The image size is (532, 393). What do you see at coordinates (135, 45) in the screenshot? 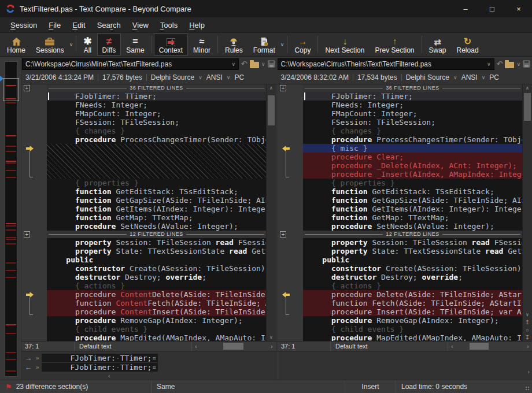
I see `same-button: =Same` at bounding box center [135, 45].